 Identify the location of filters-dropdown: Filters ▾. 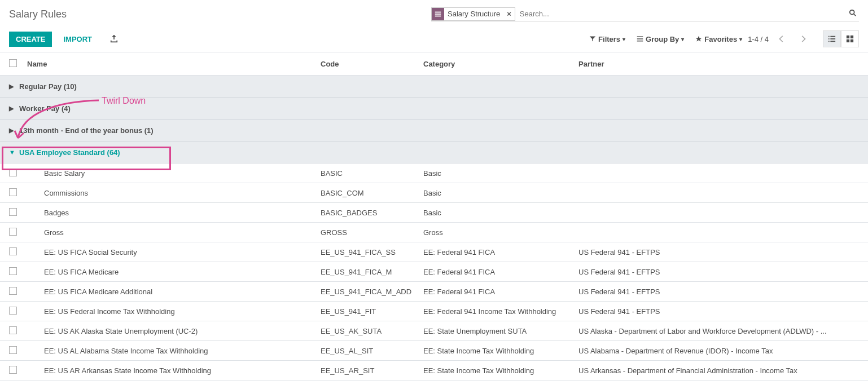
(607, 39).